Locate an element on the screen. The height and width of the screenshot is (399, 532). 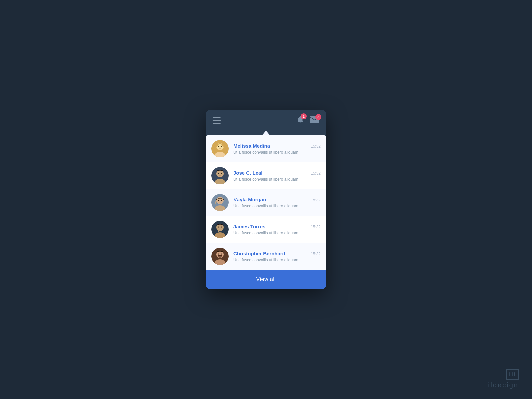
sender-name-2: Jose C. Leal is located at coordinates (248, 173).